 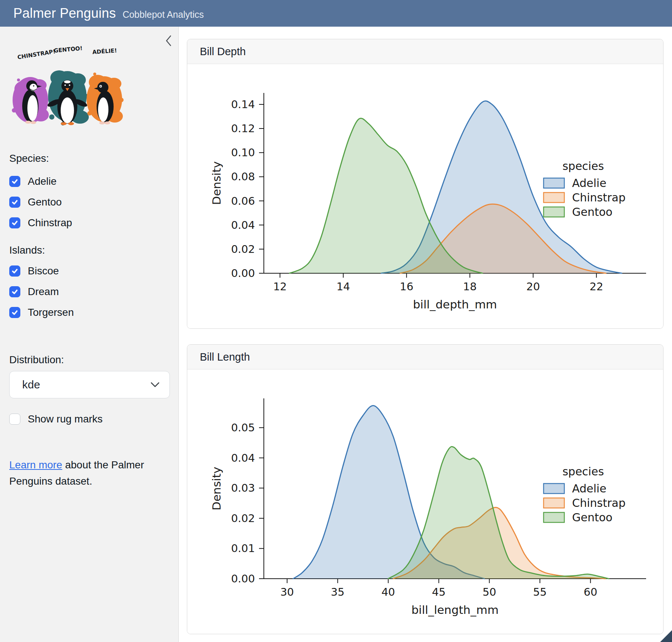 What do you see at coordinates (90, 292) in the screenshot?
I see `islands-checkbox-group: BiscoeDreamTorgersen` at bounding box center [90, 292].